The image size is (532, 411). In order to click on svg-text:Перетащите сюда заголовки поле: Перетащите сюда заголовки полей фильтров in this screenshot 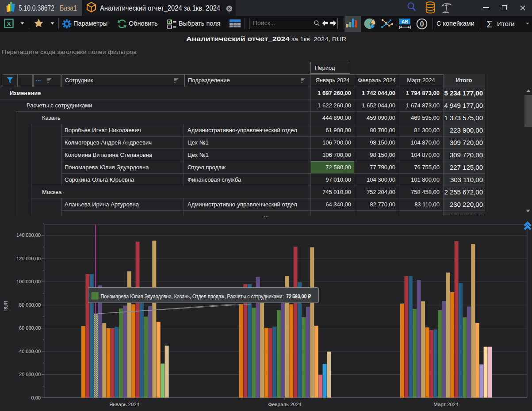, I will do `click(69, 52)`.